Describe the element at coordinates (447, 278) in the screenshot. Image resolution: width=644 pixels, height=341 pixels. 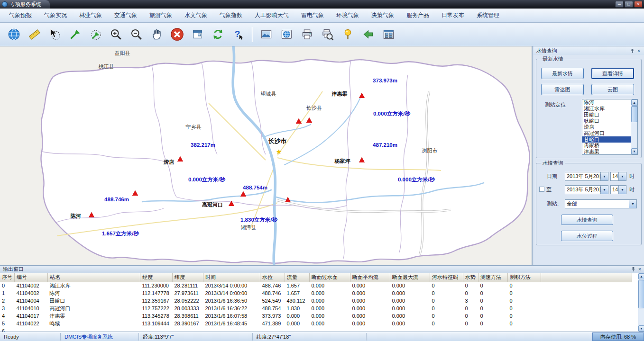
I see `column-header: 河水特征码` at that location.